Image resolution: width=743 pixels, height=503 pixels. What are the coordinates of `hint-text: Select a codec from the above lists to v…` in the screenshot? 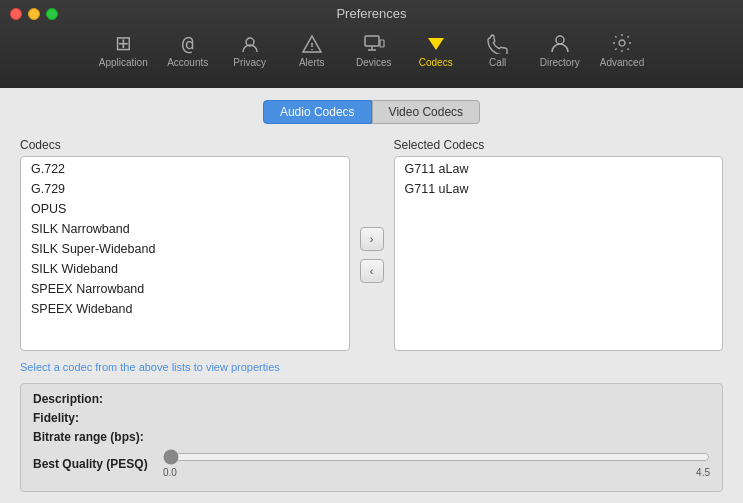 It's located at (372, 367).